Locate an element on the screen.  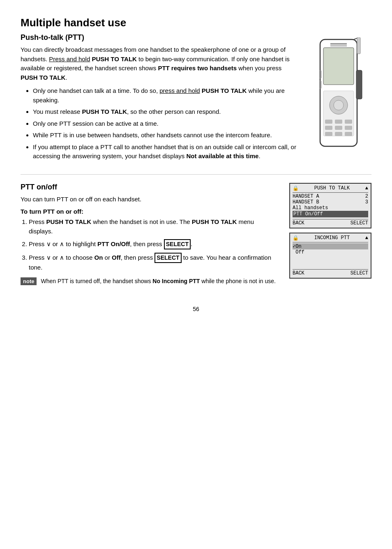
step-2: Press ∨ or ∧ to highlight PTT On/Off, th… is located at coordinates (153, 244).